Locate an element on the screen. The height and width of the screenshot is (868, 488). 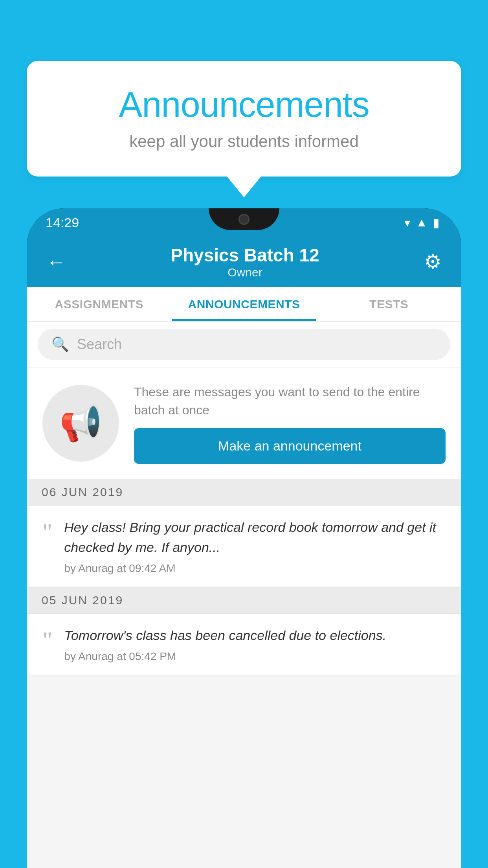
battery-icon: ▮ is located at coordinates (436, 223).